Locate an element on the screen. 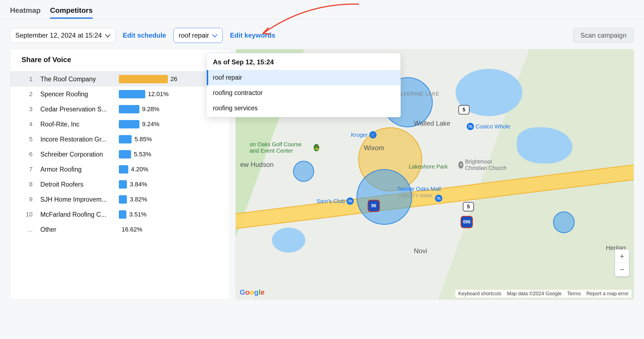 This screenshot has height=339, width=644. datetime-select: September 12, 2024 at 15:24 is located at coordinates (63, 35).